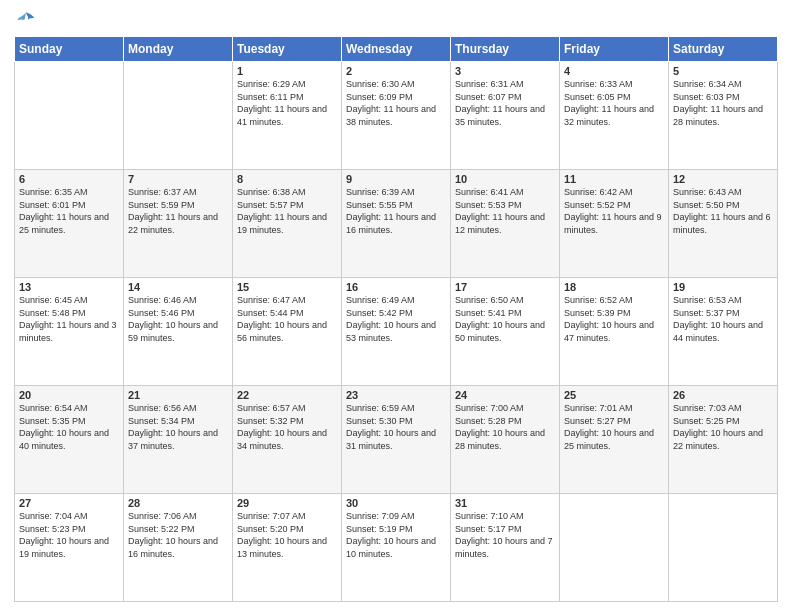 The width and height of the screenshot is (792, 612). I want to click on day-number: 16, so click(396, 287).